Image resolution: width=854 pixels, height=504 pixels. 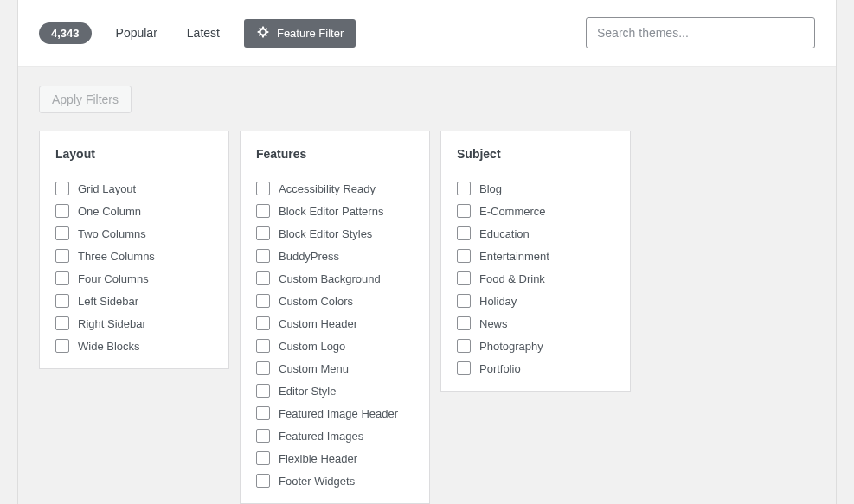 I want to click on search-input, so click(x=701, y=33).